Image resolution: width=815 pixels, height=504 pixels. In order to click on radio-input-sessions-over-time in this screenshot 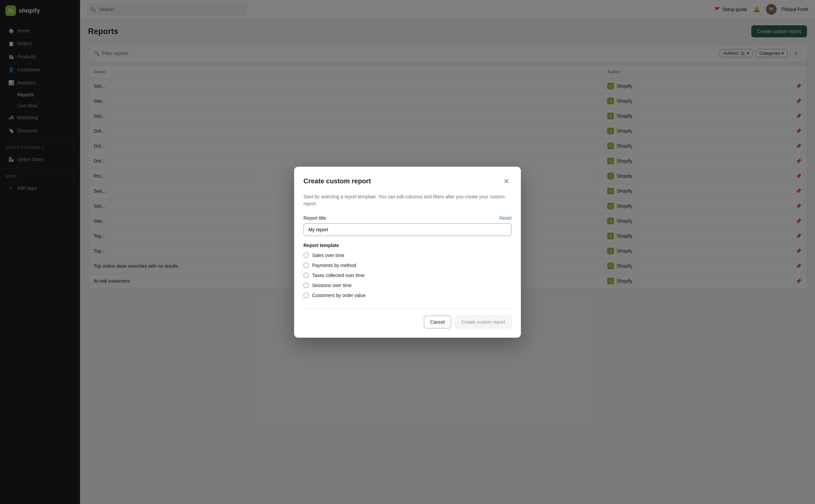, I will do `click(306, 285)`.